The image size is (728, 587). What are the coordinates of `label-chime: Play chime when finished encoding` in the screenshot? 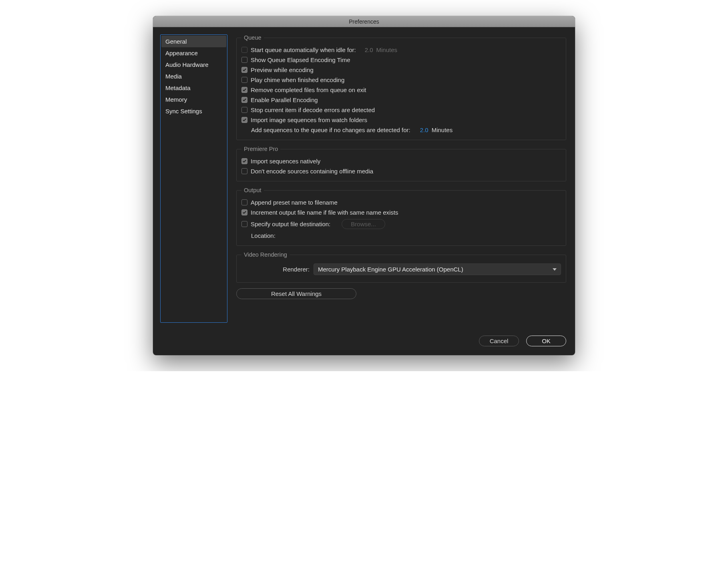 It's located at (298, 80).